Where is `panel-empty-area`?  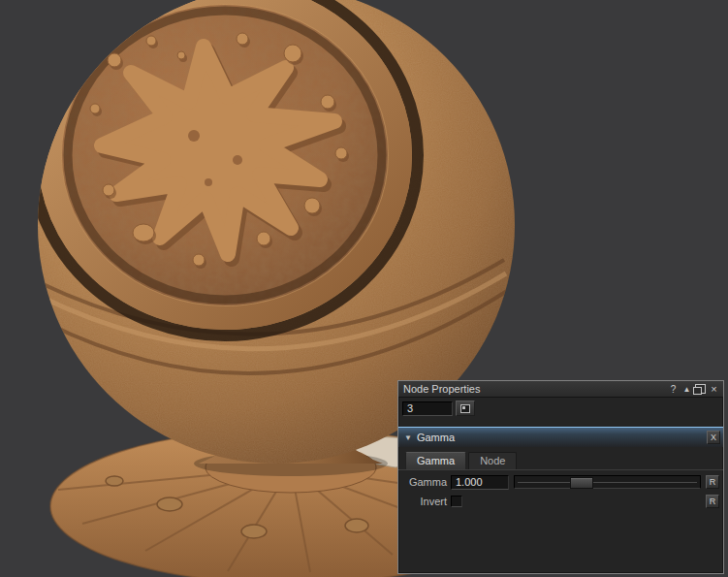
panel-empty-area is located at coordinates (560, 541).